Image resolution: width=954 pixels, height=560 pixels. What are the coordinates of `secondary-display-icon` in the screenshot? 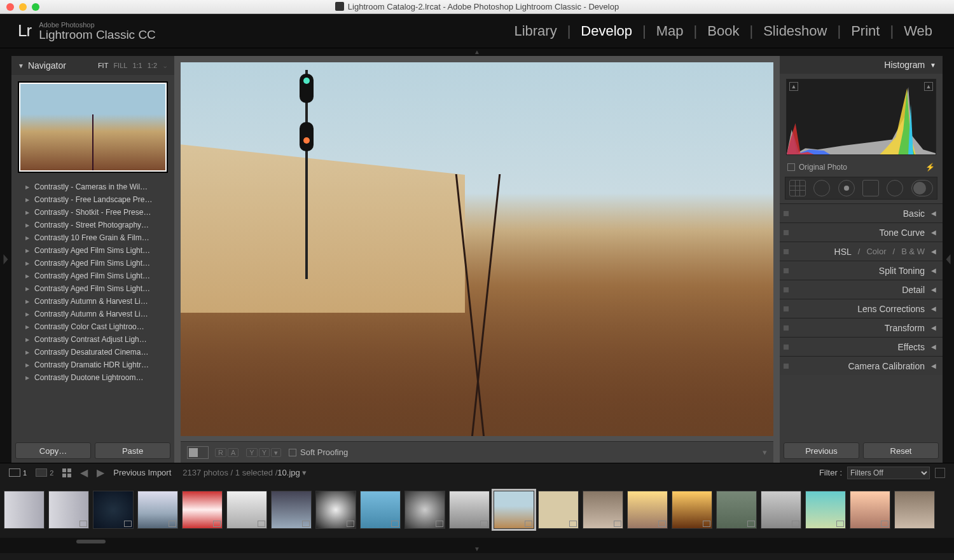 It's located at (41, 473).